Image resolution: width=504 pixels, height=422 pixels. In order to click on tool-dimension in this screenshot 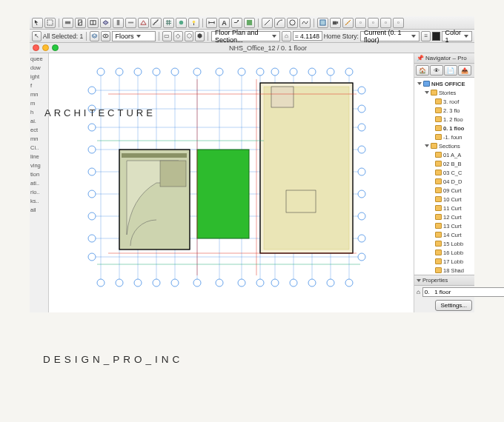, I will do `click(212, 23)`.